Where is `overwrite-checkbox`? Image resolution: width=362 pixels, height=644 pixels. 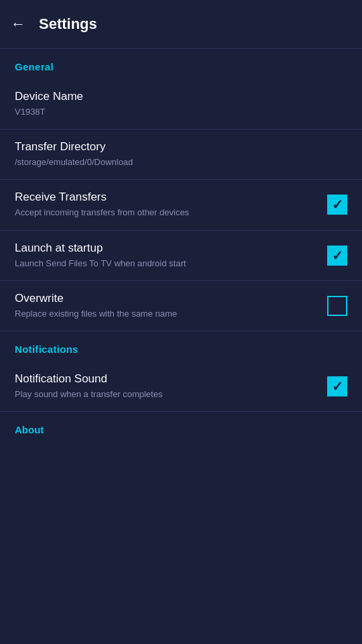
overwrite-checkbox is located at coordinates (337, 306).